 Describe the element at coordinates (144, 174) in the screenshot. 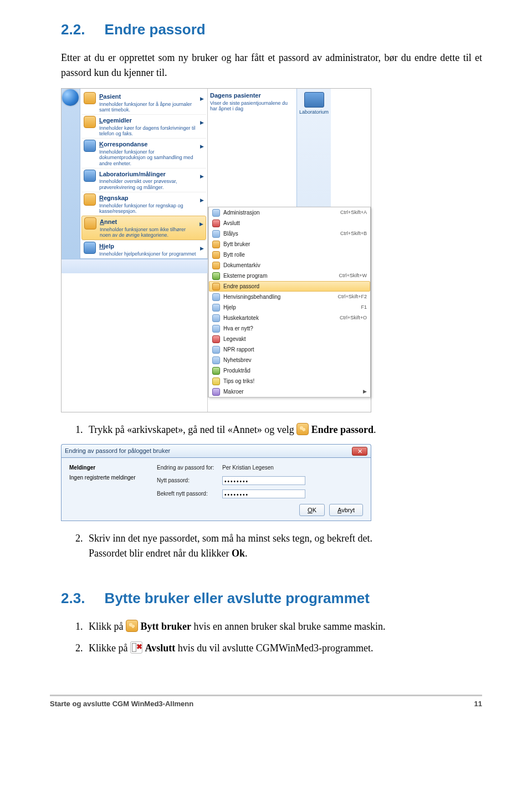

I see `main-menu: PasientInneholder funksjoner for å åpne …` at that location.